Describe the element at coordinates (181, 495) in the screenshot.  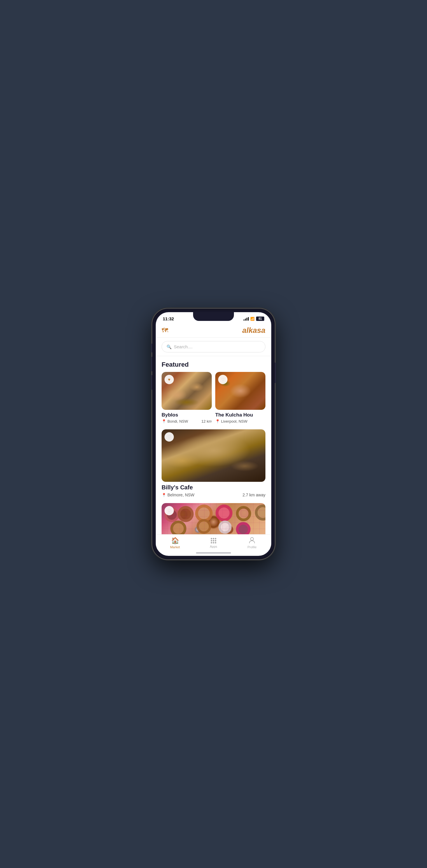
I see `billys-city: Belmore, NSW` at that location.